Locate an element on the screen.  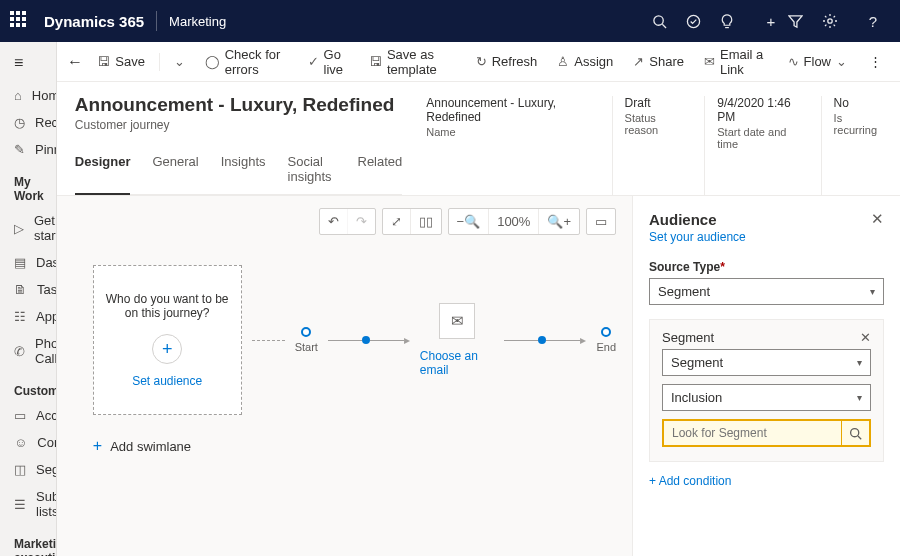
settings-icon is located at coordinates (839, 21).